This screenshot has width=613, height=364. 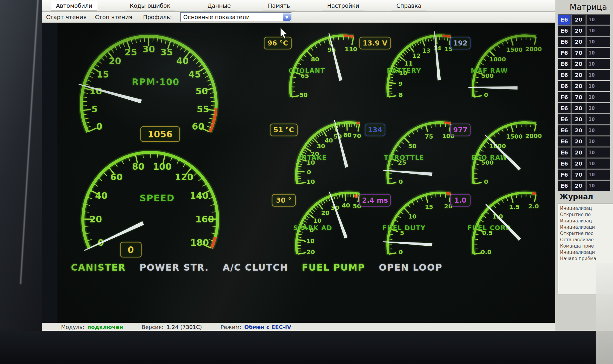 What do you see at coordinates (533, 206) in the screenshot?
I see `scale-label: 2.0` at bounding box center [533, 206].